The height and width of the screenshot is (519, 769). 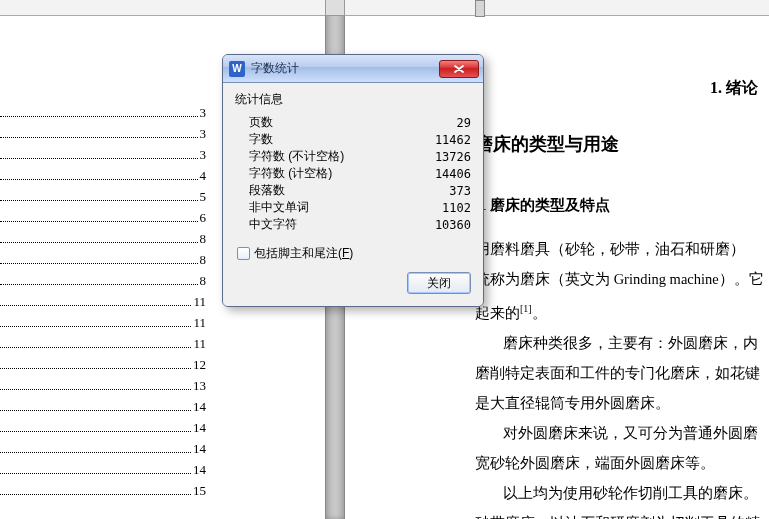 I want to click on stat-value: 14406, so click(x=441, y=174).